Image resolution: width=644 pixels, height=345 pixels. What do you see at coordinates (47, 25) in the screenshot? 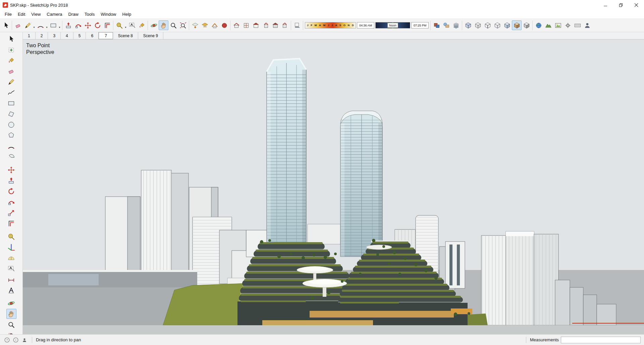
I see `arc-dropdown-arrow: ▾` at bounding box center [47, 25].